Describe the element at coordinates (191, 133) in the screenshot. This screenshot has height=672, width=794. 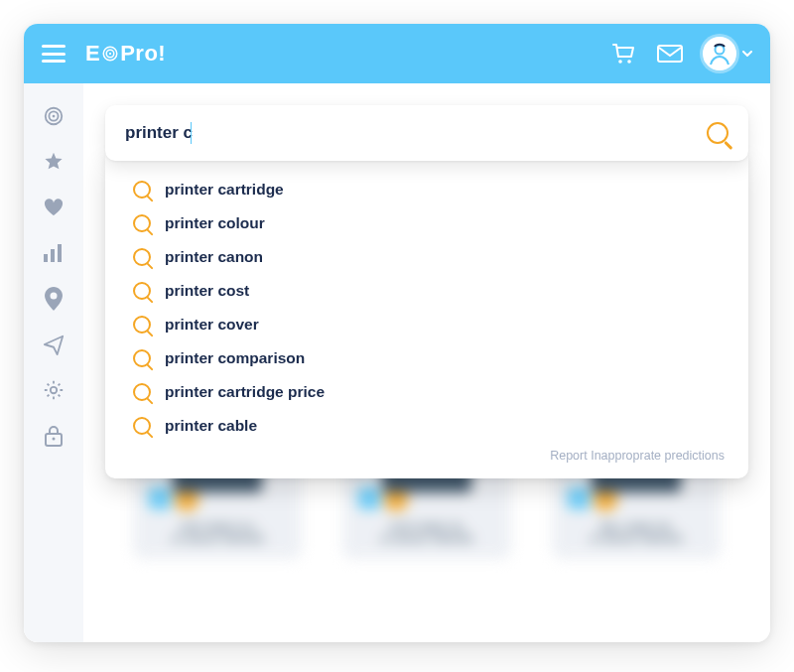
I see `text-caret` at that location.